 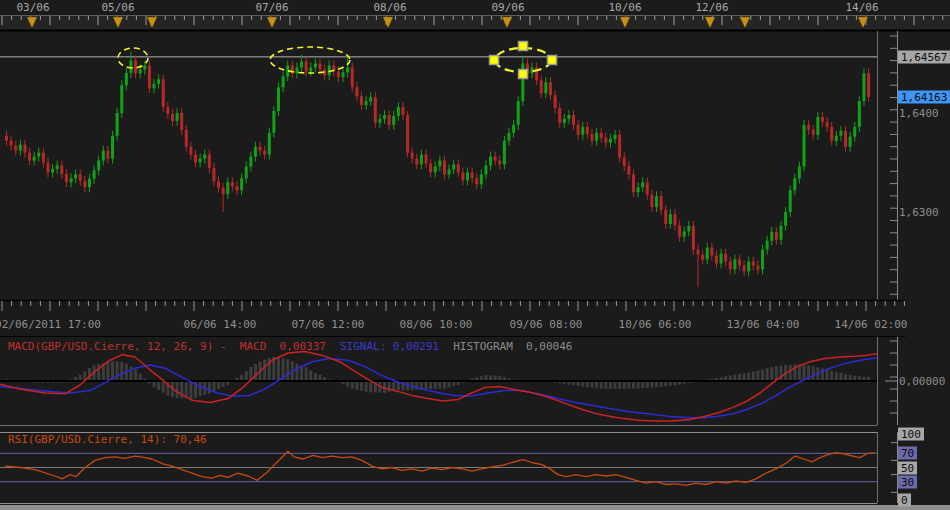 I want to click on price-axis-label: 1,6300, so click(x=919, y=212).